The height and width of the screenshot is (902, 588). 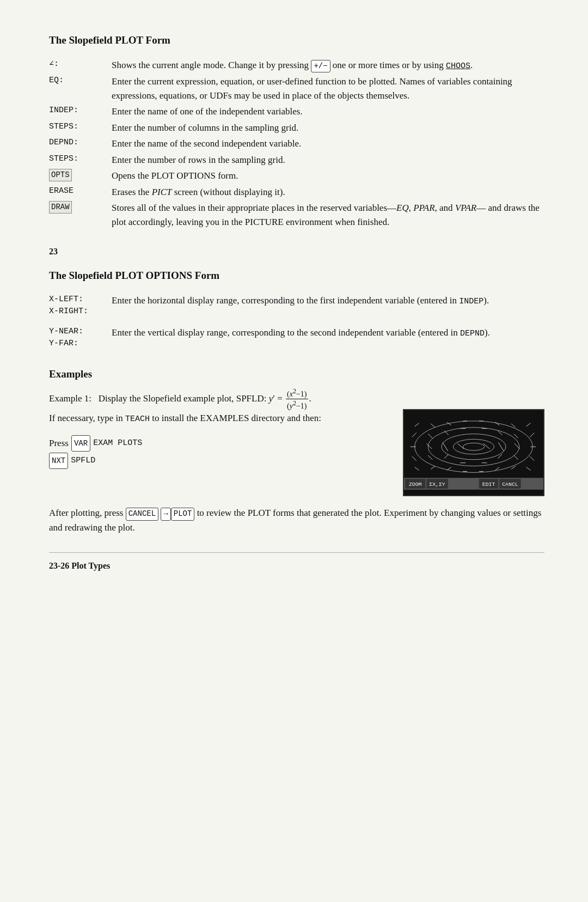 I want to click on field-name-xleft-xright: X-LEFT:X-RIGHT:, so click(x=81, y=306).